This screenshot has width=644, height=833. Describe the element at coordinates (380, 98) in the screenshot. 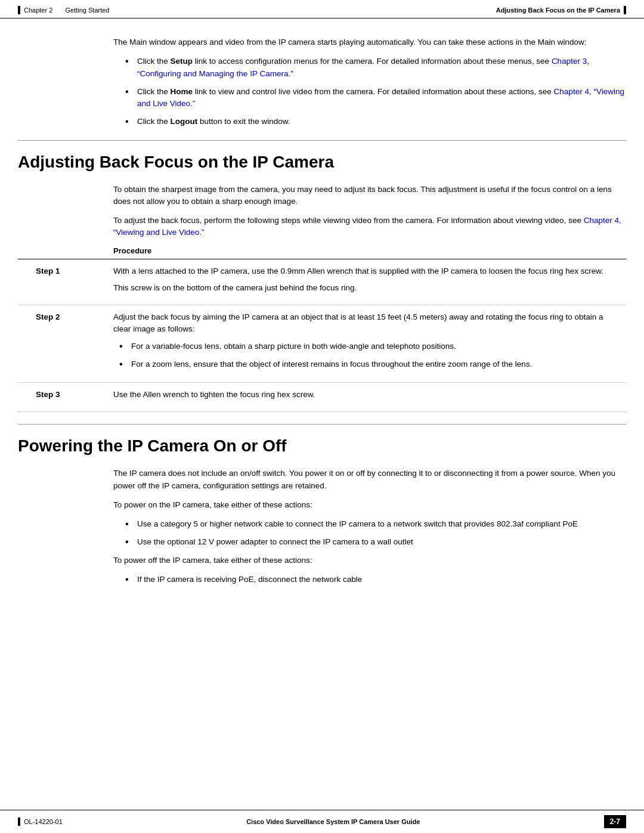

I see `link-chapter4-home: Chapter 4, “Viewing and Live Video.”` at that location.